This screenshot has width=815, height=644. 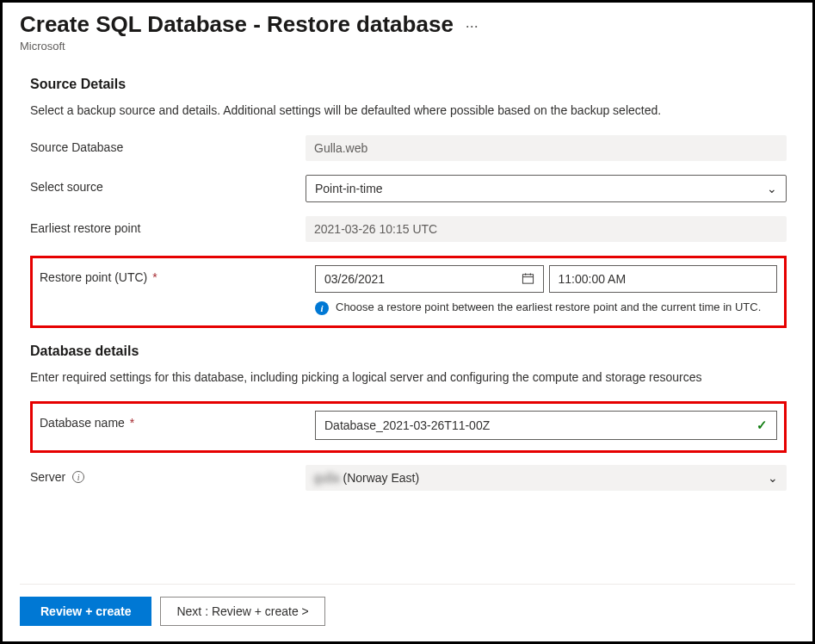 I want to click on database-name-value: Database_2021-03-26T11-00Z, so click(x=407, y=425).